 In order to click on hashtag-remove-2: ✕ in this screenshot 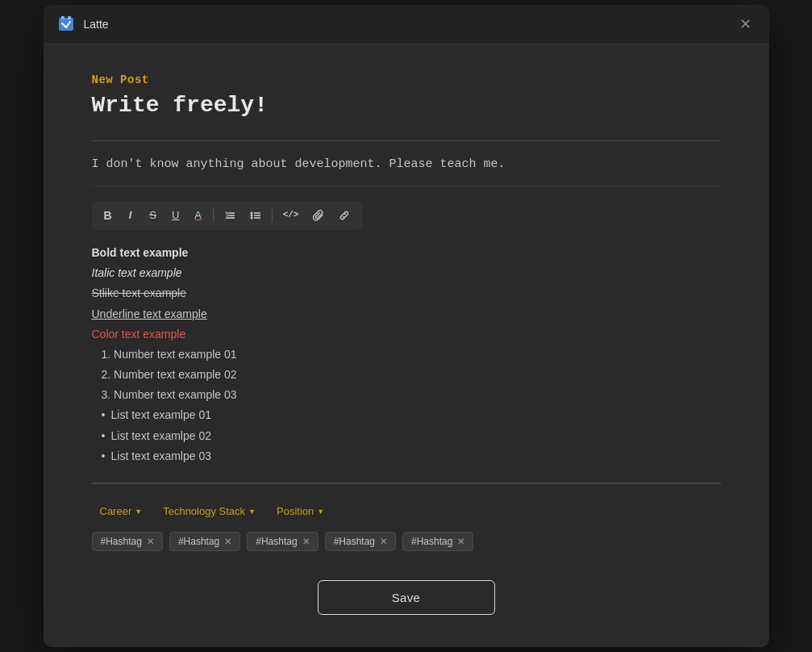, I will do `click(227, 542)`.